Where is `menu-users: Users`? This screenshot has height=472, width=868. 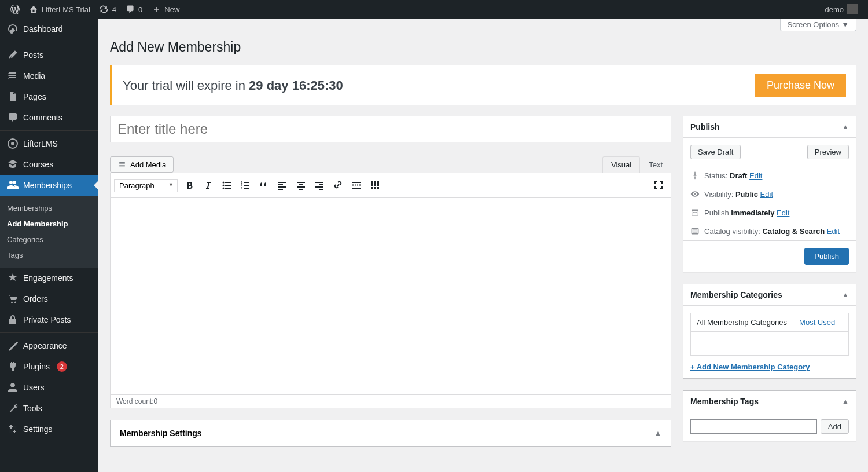
menu-users: Users is located at coordinates (49, 387).